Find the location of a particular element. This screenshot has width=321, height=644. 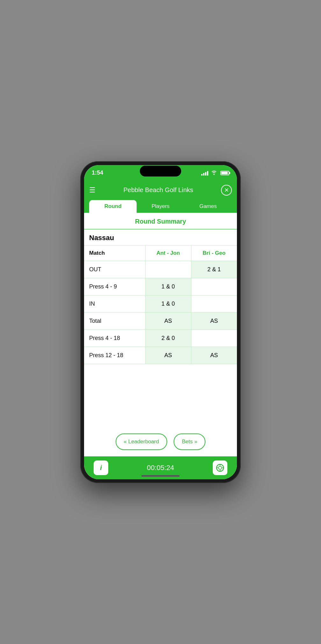

round-summary-title: Round Summary is located at coordinates (160, 221).